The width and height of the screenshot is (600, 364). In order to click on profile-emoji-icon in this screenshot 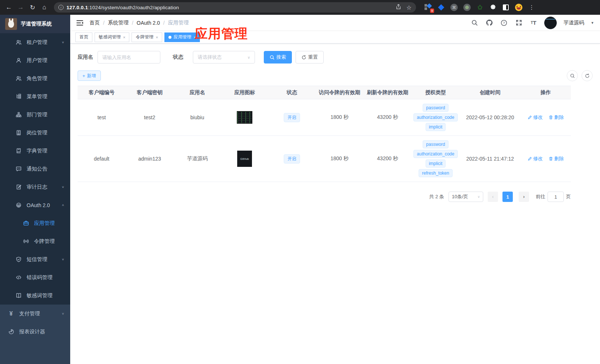, I will do `click(519, 7)`.